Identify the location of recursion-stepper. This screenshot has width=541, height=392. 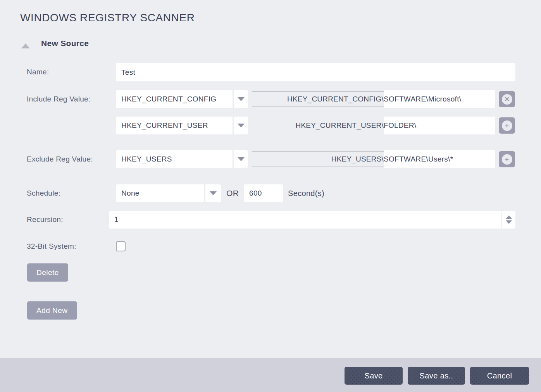
(508, 220).